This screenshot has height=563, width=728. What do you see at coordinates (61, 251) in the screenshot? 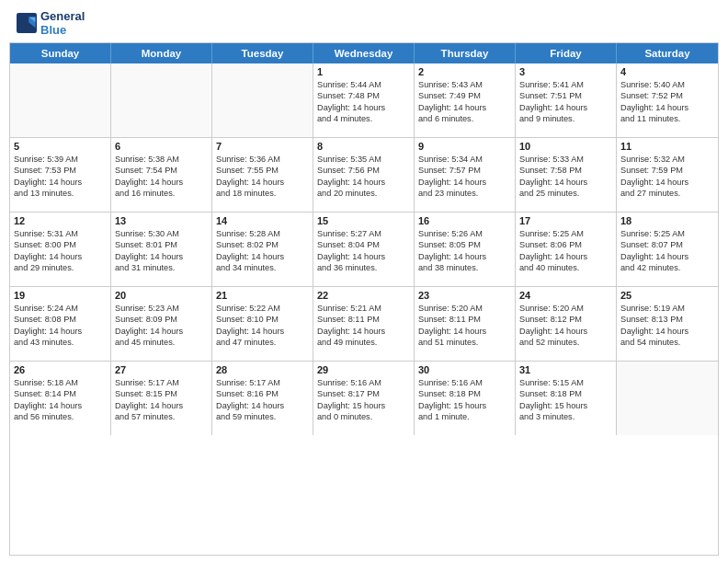
I see `day-info: Sunrise: 5:31 AM Sunset: 8:00 PM Dayligh…` at bounding box center [61, 251].